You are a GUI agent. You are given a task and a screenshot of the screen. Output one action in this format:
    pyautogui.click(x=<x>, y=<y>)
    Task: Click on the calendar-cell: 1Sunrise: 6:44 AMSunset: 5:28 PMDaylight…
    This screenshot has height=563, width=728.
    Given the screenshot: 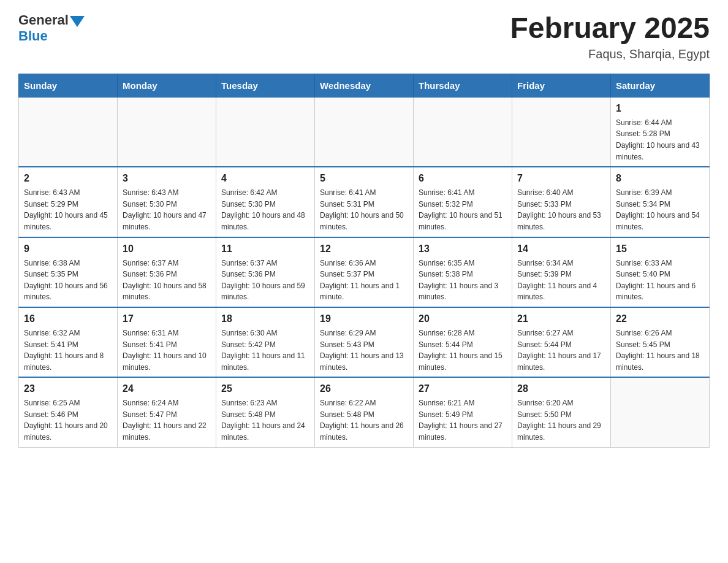 What is the action you would take?
    pyautogui.click(x=661, y=132)
    